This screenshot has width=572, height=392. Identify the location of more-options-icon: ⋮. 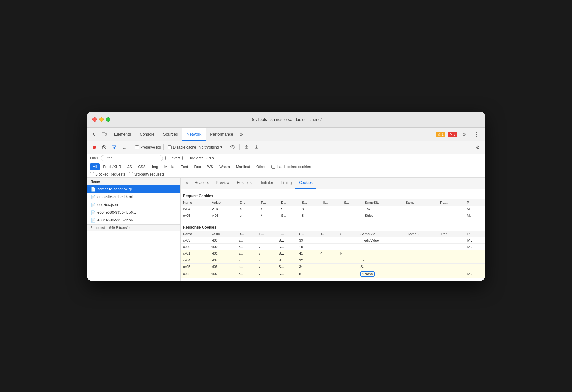
(476, 134).